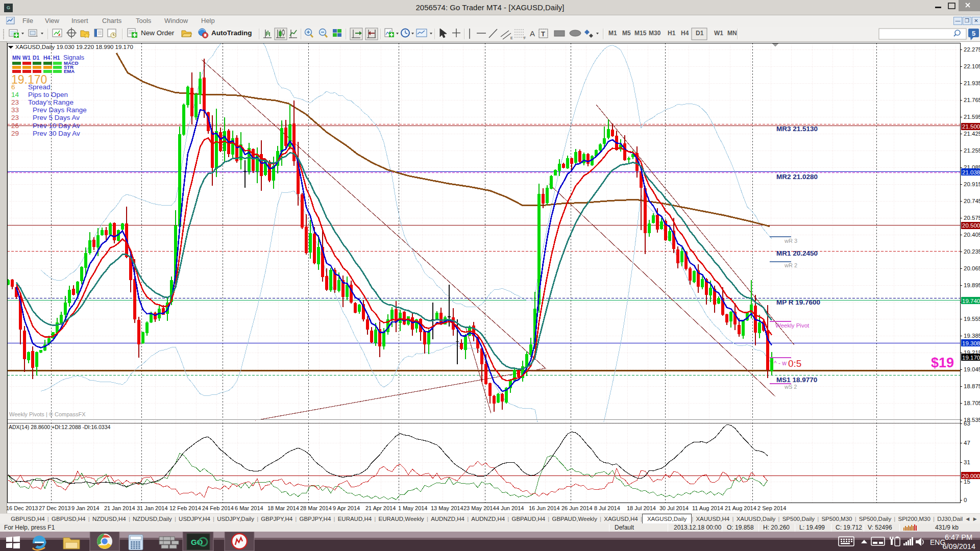 The image size is (980, 551). I want to click on svg-text: Prev 30 Day Av, so click(56, 134).